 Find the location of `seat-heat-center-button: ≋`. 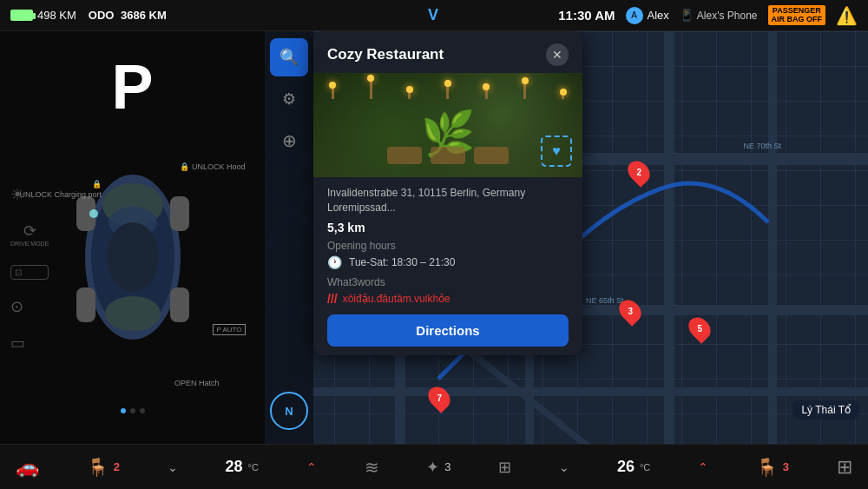

seat-heat-center-button: ≋ is located at coordinates (372, 467).